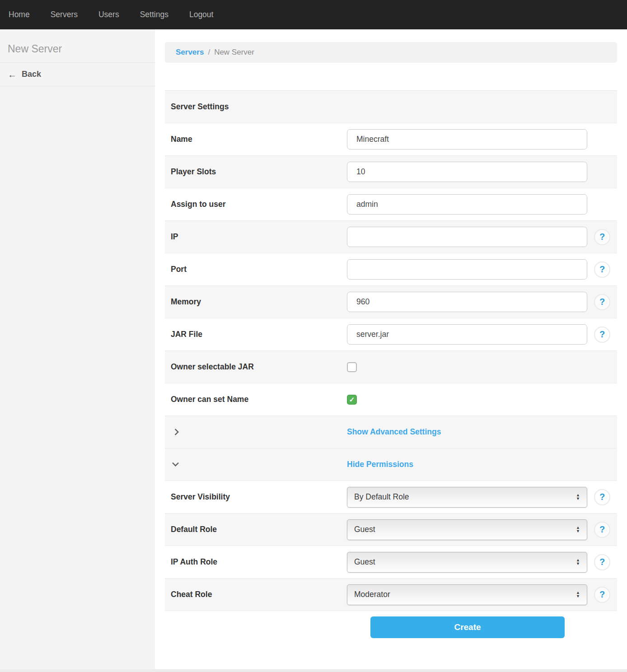 This screenshot has width=627, height=672. I want to click on jar-file-help-icon: ?, so click(602, 335).